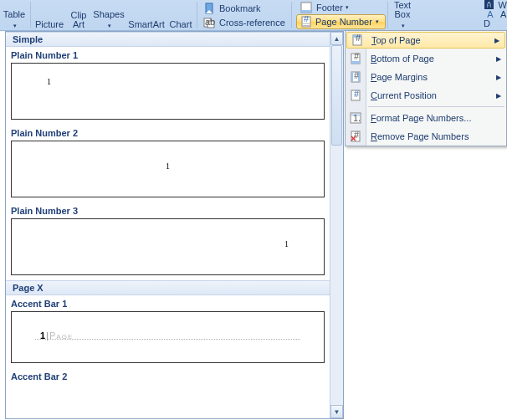  Describe the element at coordinates (167, 39) in the screenshot. I see `gallery-section-simple: Simple` at that location.